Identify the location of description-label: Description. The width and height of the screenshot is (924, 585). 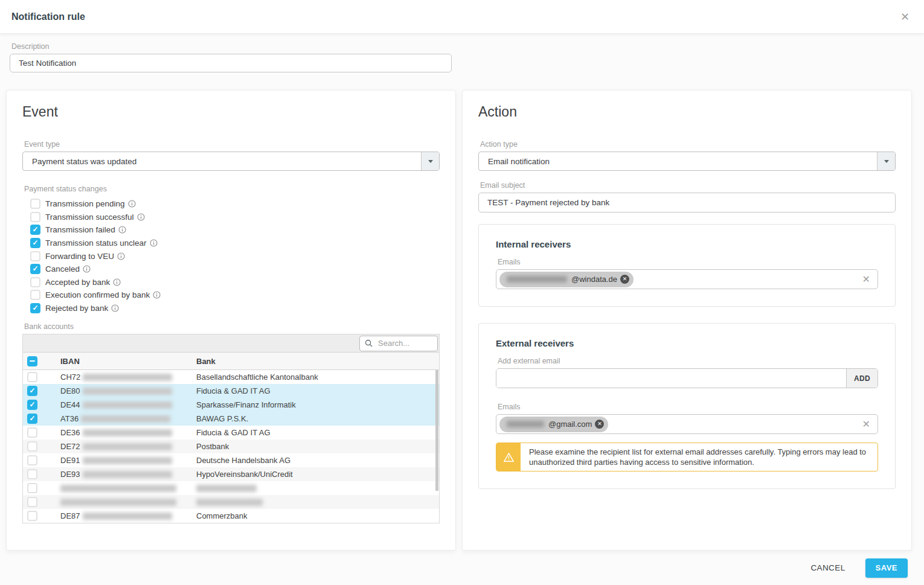
(232, 46).